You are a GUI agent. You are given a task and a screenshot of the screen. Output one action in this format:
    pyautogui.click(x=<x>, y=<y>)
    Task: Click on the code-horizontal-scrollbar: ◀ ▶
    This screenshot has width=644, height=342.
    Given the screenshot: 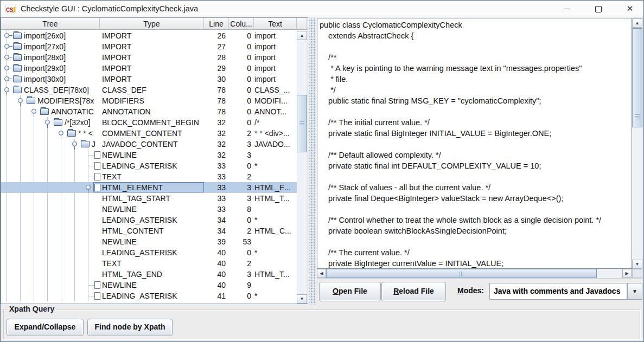 What is the action you would take?
    pyautogui.click(x=474, y=273)
    